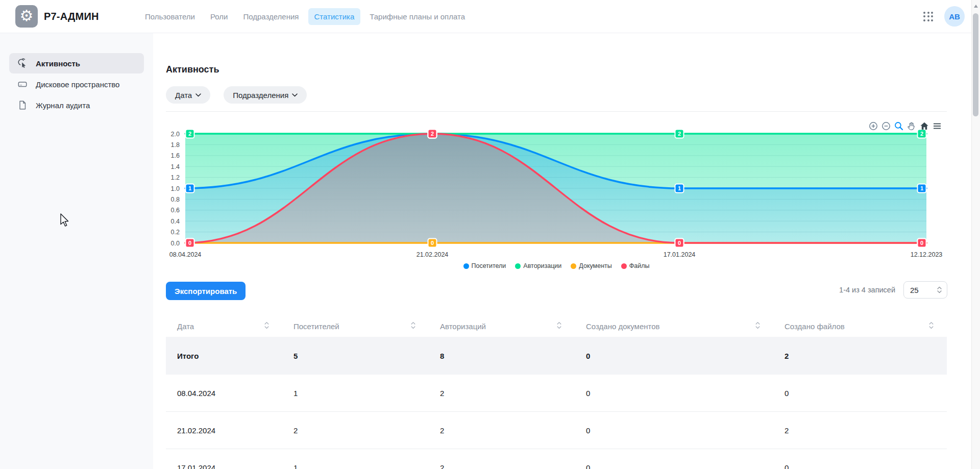 The width and height of the screenshot is (980, 469). What do you see at coordinates (170, 16) in the screenshot?
I see `nav-item-users: Пользователи` at bounding box center [170, 16].